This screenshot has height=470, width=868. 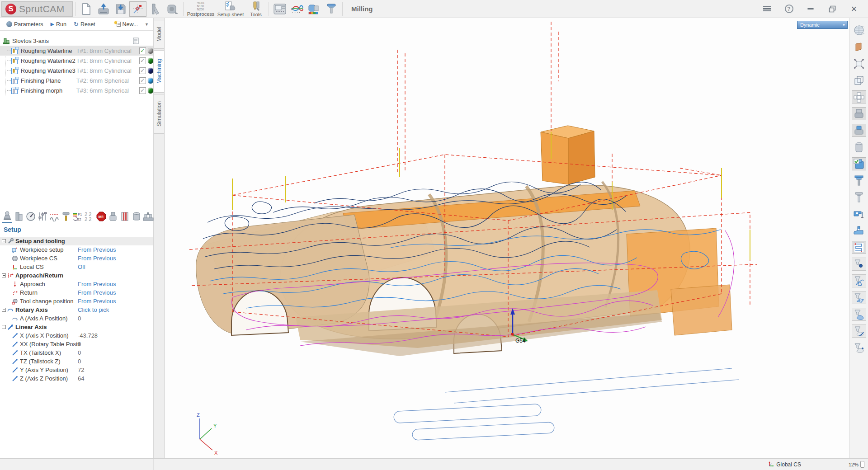 I want to click on tree-root-machine: Slovtos 3-axis, so click(x=77, y=41).